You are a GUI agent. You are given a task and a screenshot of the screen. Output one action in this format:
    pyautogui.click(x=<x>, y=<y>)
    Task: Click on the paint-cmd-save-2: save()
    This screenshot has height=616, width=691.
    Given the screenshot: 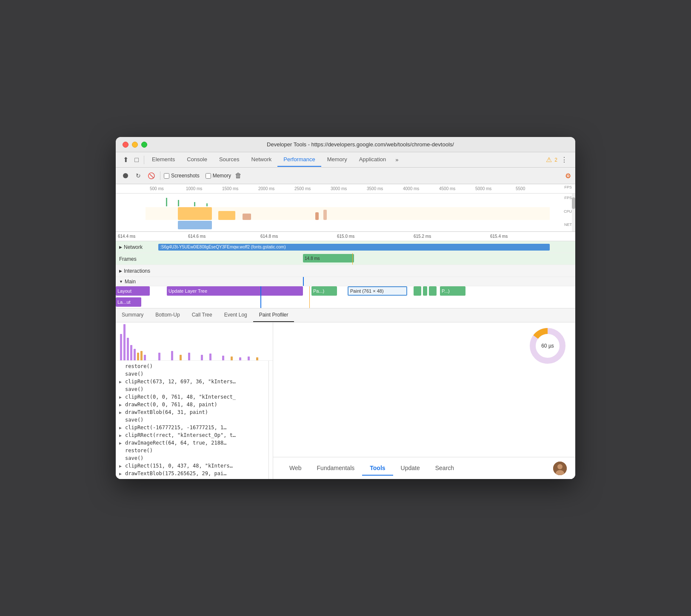 What is the action you would take?
    pyautogui.click(x=192, y=389)
    